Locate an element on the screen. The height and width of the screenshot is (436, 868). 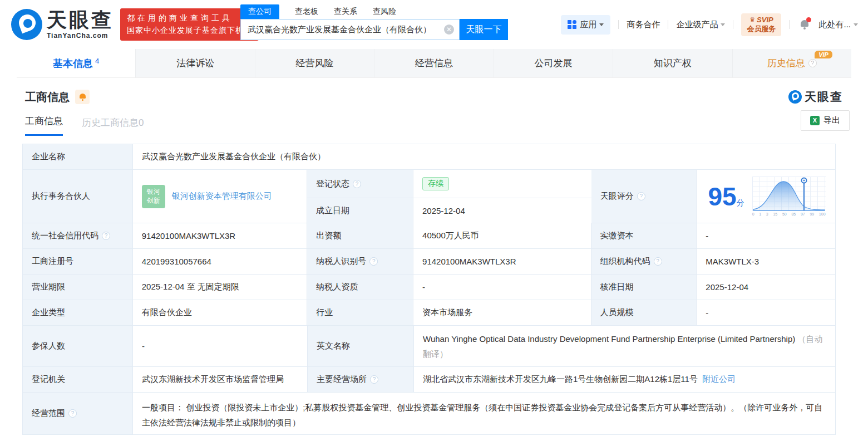
company-name-label: 企业名称 is located at coordinates (78, 157).